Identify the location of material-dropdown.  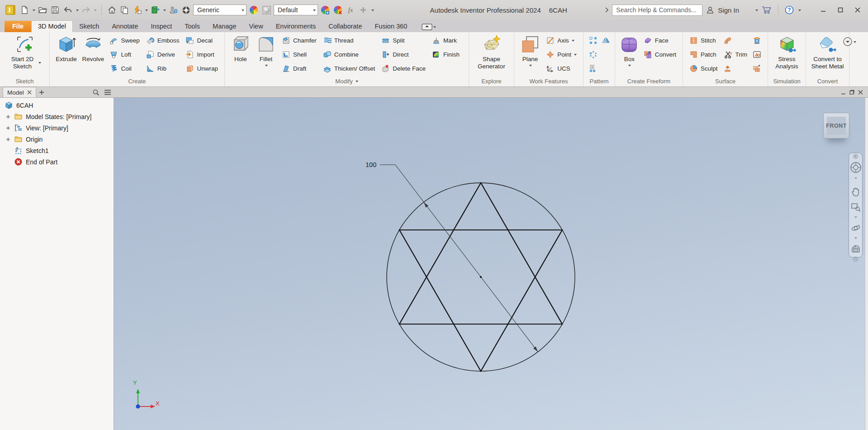
(165, 11).